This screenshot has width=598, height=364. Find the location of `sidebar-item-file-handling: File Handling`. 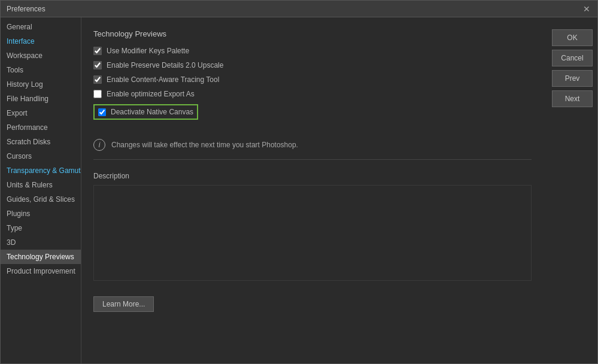

sidebar-item-file-handling: File Handling is located at coordinates (41, 99).